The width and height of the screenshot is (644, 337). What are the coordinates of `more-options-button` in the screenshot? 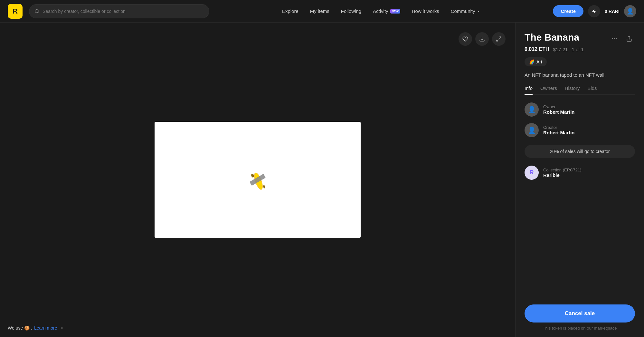 It's located at (614, 39).